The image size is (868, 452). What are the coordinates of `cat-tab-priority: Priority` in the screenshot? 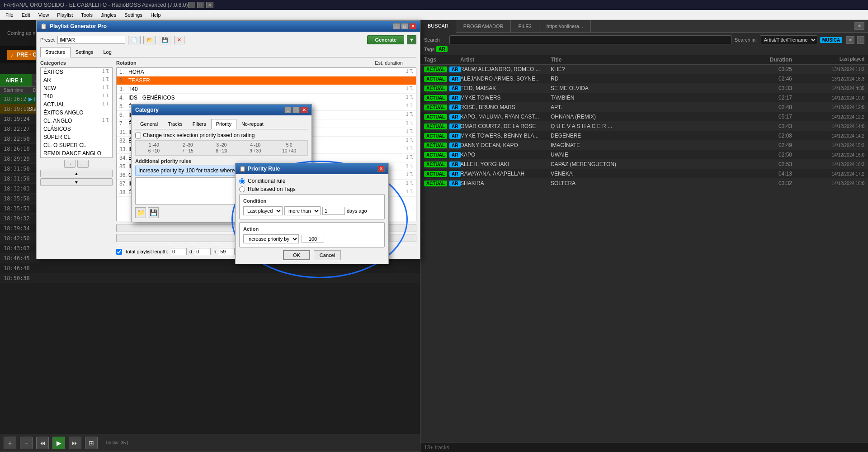 It's located at (224, 124).